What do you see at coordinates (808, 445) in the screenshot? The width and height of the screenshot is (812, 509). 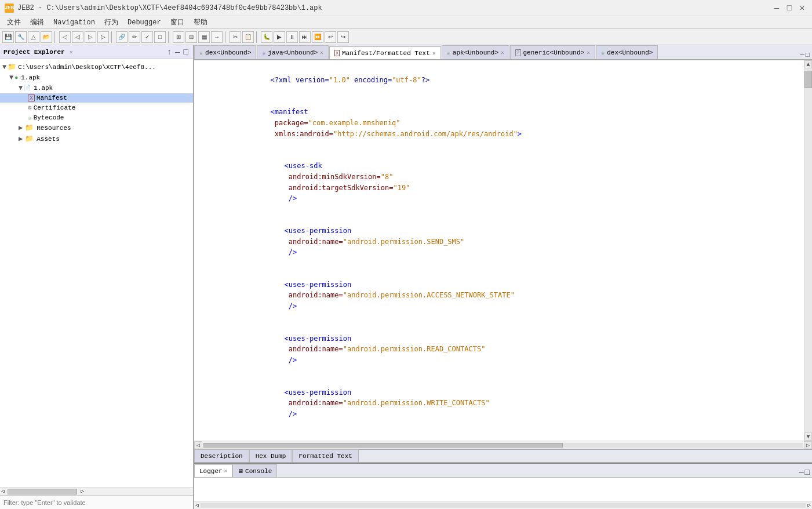 I see `hscroll-right: ▷` at bounding box center [808, 445].